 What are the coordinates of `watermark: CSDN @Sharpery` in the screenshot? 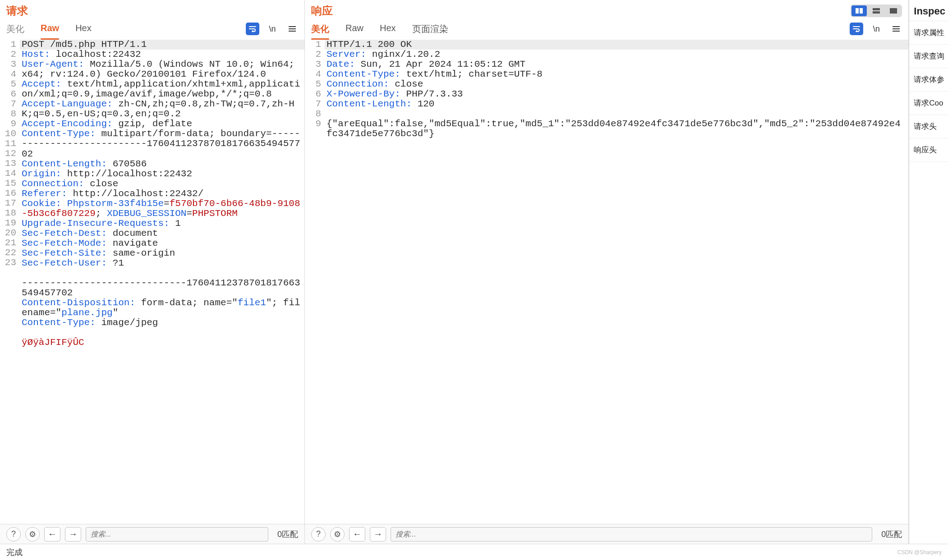 It's located at (920, 552).